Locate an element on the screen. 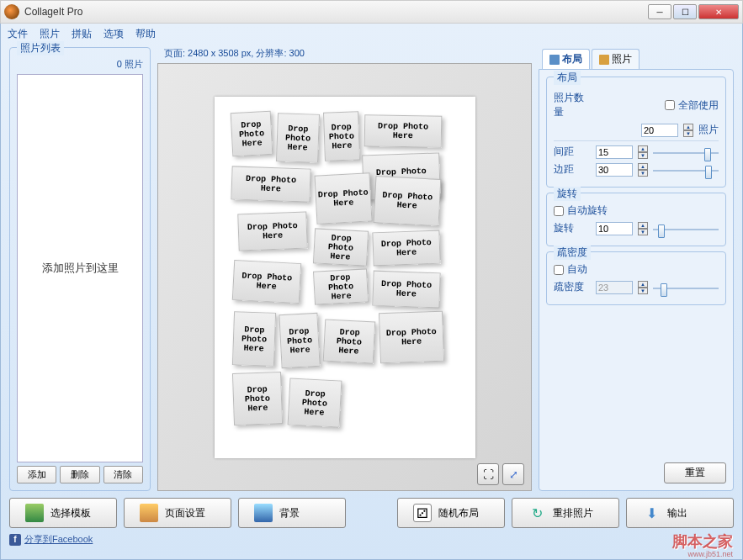  photo-count-input is located at coordinates (660, 130).